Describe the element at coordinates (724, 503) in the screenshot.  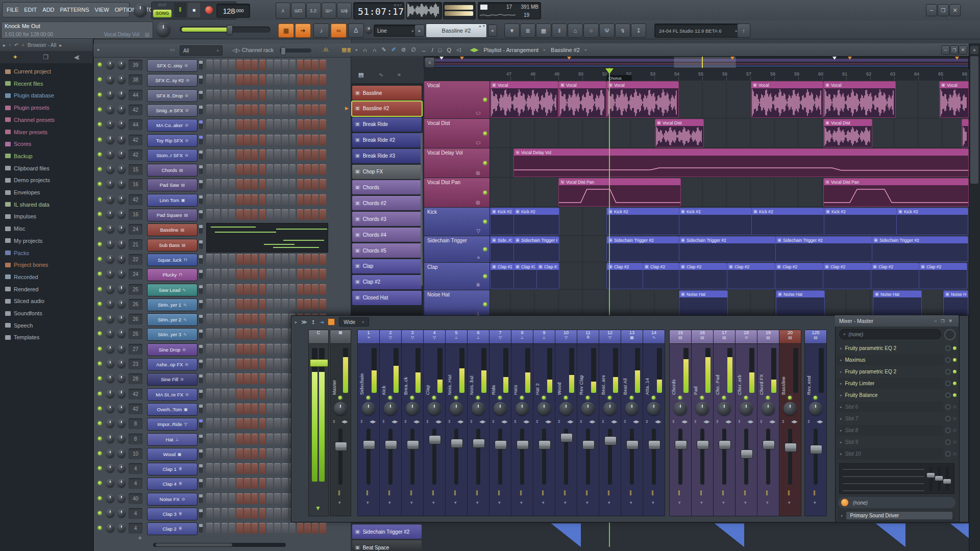
I see `route-arrow-icon: ▾` at that location.